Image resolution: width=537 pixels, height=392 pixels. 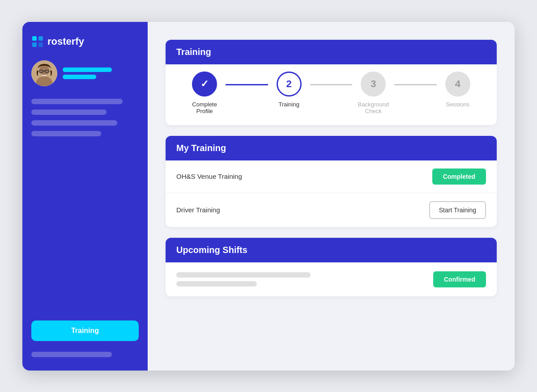 What do you see at coordinates (331, 95) in the screenshot?
I see `stepper: ✓ Complete Profile 2 Training 3 Backgrou…` at bounding box center [331, 95].